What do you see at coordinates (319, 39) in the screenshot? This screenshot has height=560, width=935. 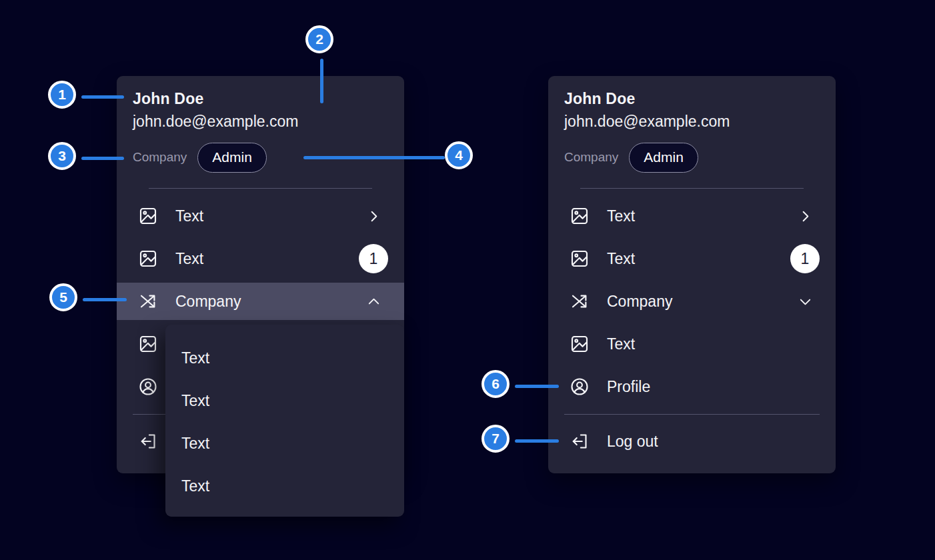 I see `annotation-marker-2: 2` at bounding box center [319, 39].